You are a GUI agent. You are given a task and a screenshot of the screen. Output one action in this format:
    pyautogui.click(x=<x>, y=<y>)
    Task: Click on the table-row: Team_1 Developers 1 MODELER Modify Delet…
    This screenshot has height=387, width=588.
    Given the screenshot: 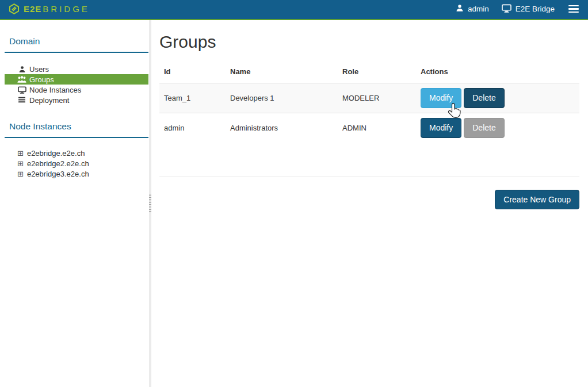 What is the action you would take?
    pyautogui.click(x=369, y=98)
    